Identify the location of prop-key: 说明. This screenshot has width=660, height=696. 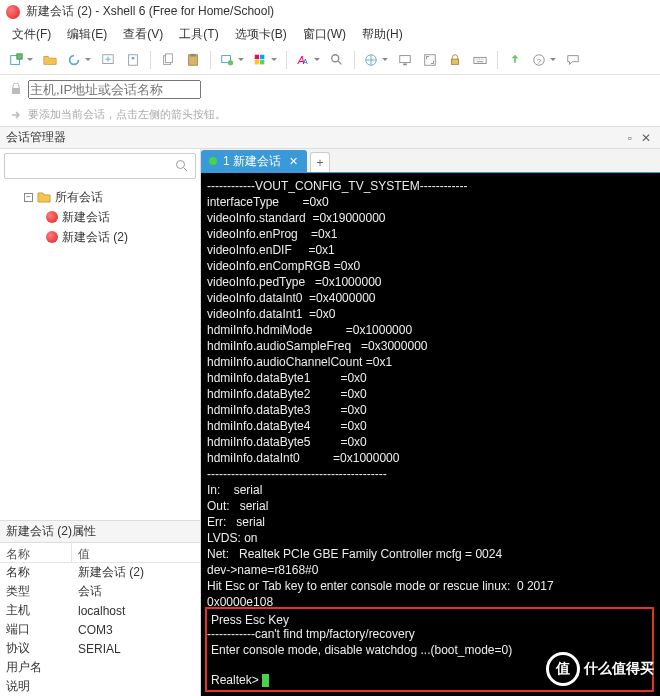
(36, 686).